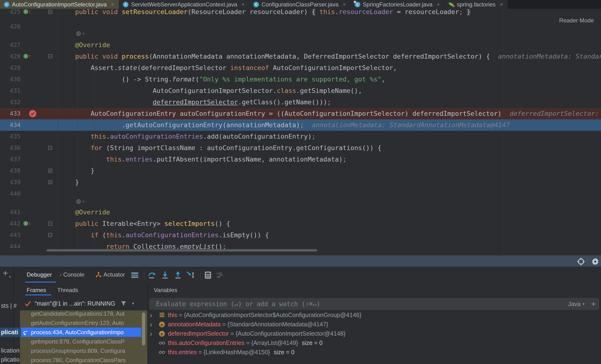 Image resolution: width=601 pixels, height=364 pixels. Describe the element at coordinates (10, 193) in the screenshot. I see `line-number-440: 440` at that location.